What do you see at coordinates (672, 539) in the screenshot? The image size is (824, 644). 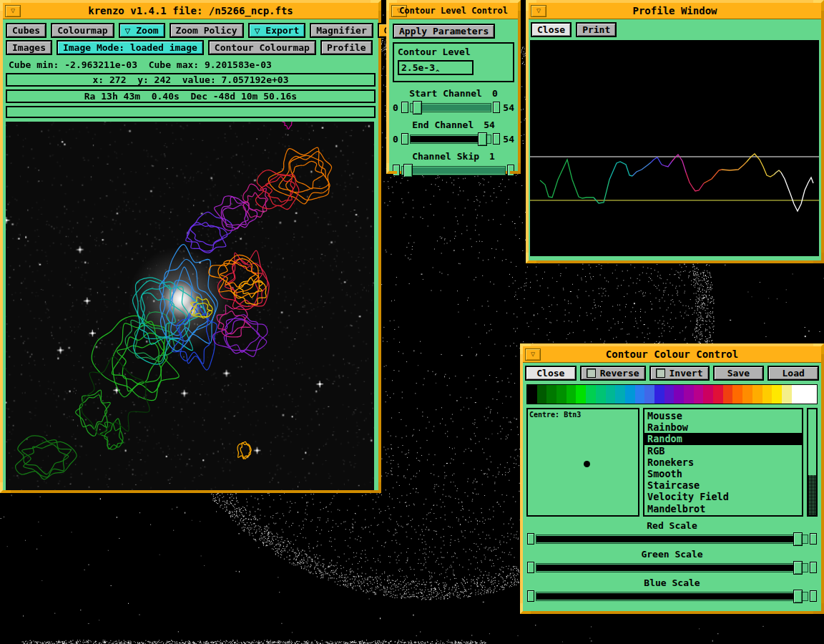 I see `red-scale-slider` at bounding box center [672, 539].